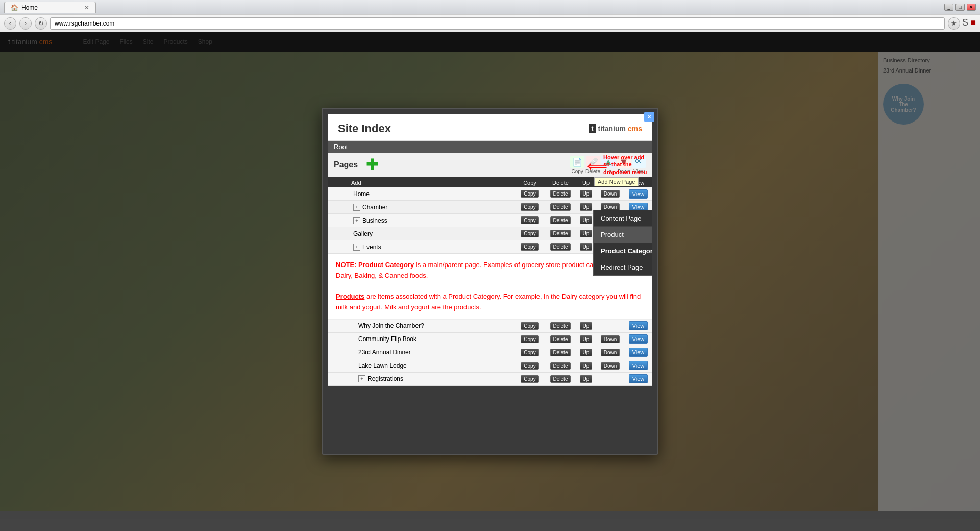 This screenshot has height=531, width=980. What do you see at coordinates (50, 7) in the screenshot?
I see `browser-tab: 🏠 Home ✕` at bounding box center [50, 7].